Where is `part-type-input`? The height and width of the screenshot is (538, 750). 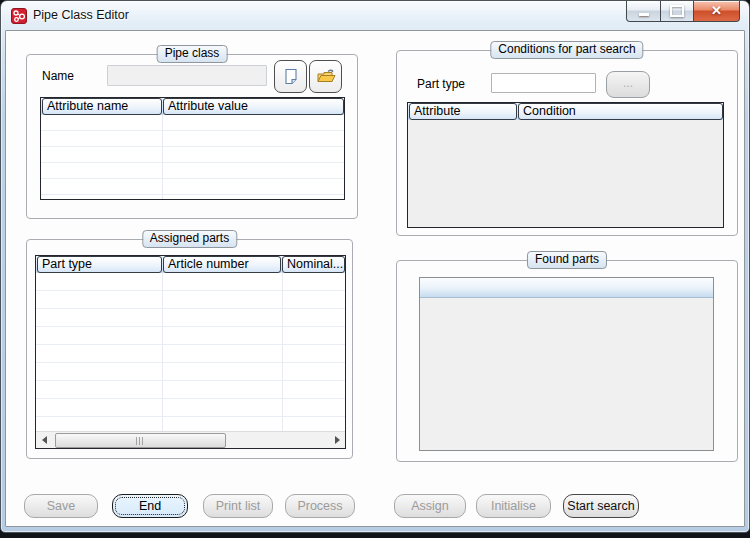
part-type-input is located at coordinates (544, 83).